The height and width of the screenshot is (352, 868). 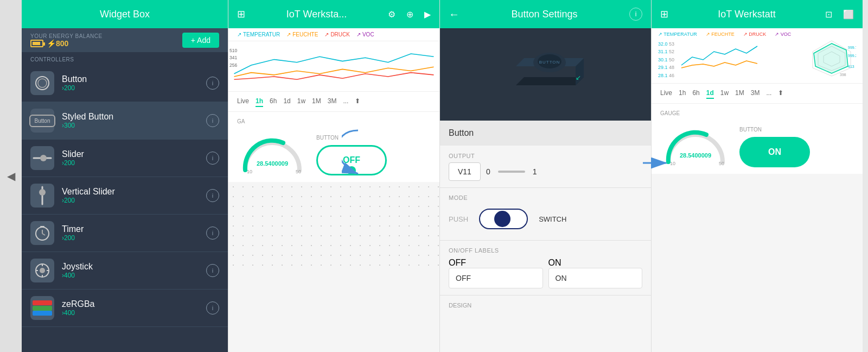 What do you see at coordinates (366, 35) in the screenshot?
I see `voc-label-1: VOC` at bounding box center [366, 35].